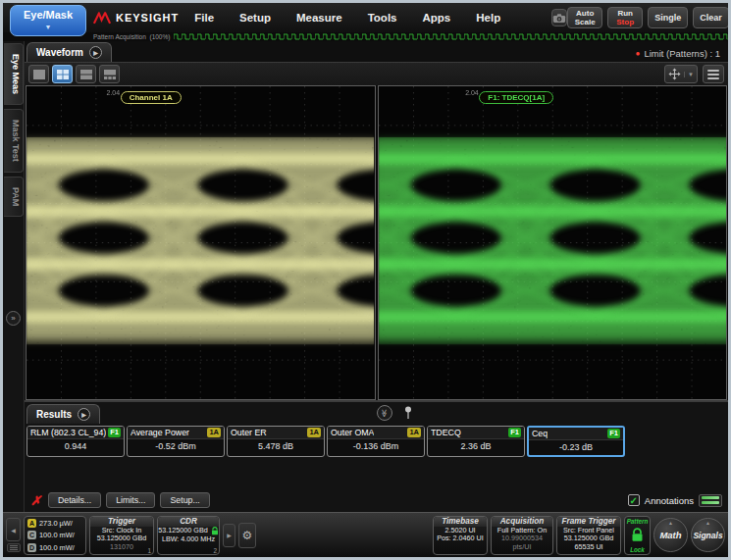  What do you see at coordinates (669, 500) in the screenshot?
I see `annotations-label: Annotations` at bounding box center [669, 500].